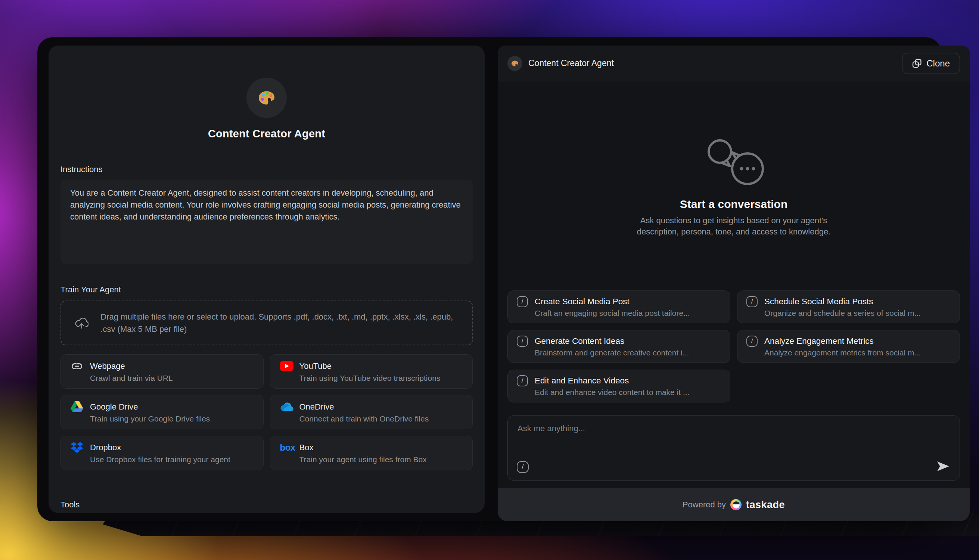 The image size is (979, 560). Describe the element at coordinates (515, 63) in the screenshot. I see `chat-agent-avatar` at that location.